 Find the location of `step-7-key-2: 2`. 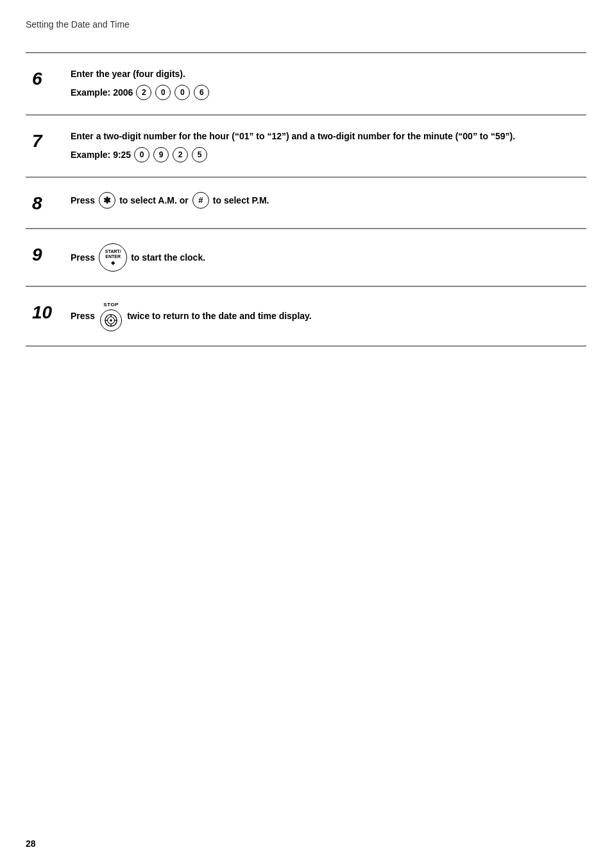

step-7-key-2: 2 is located at coordinates (180, 155).